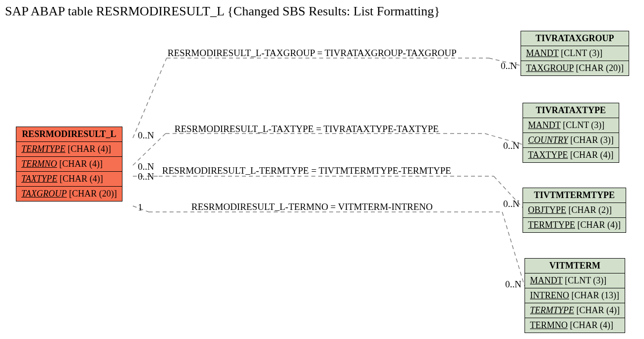  I want to click on table-header: TIVRATAXGROUP, so click(575, 39).